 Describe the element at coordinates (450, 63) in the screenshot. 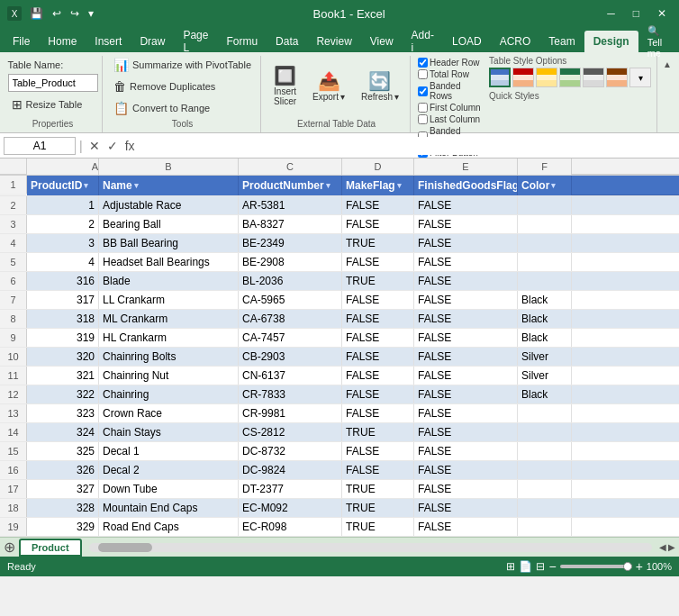

I see `header-row-check: Header Row` at that location.